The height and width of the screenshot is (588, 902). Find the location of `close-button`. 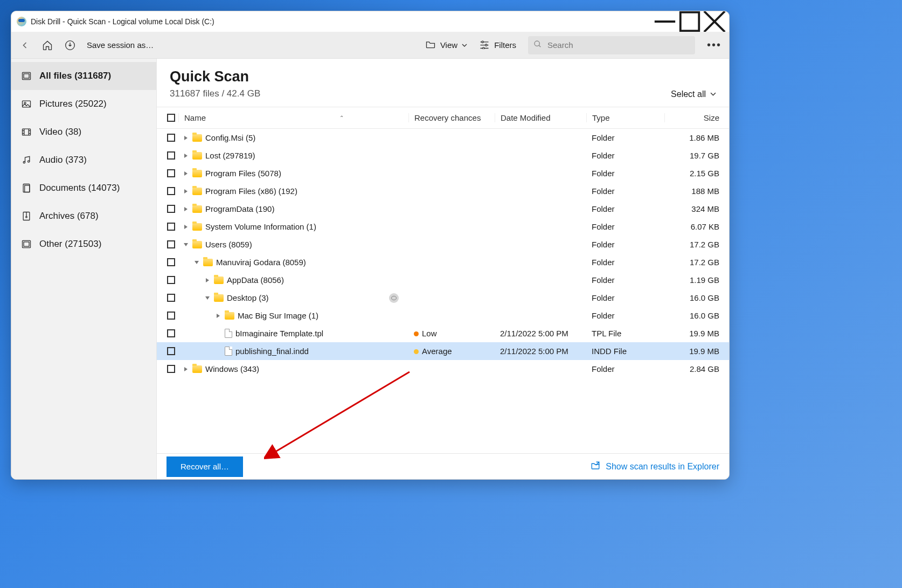

close-button is located at coordinates (714, 22).